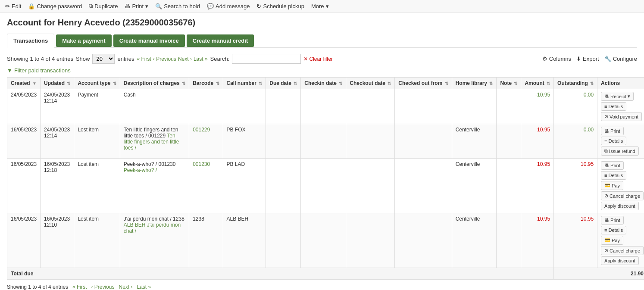 The height and width of the screenshot is (290, 644). What do you see at coordinates (371, 84) in the screenshot?
I see `col-checkout-date: Checkout date ⇅` at bounding box center [371, 84].